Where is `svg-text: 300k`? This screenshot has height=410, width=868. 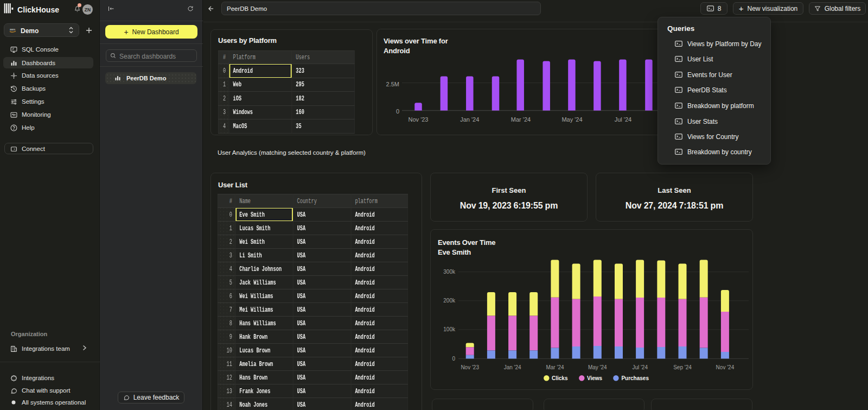 svg-text: 300k is located at coordinates (449, 272).